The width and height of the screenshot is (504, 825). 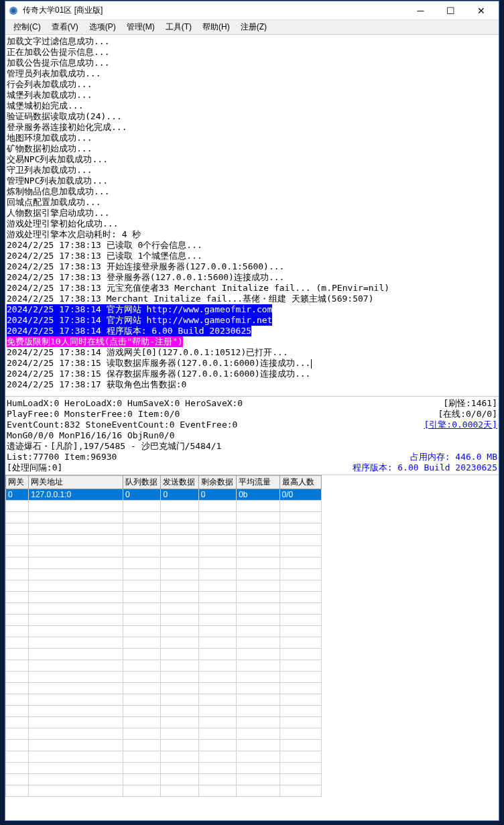 I want to click on table-header: 队列数据, so click(x=142, y=483).